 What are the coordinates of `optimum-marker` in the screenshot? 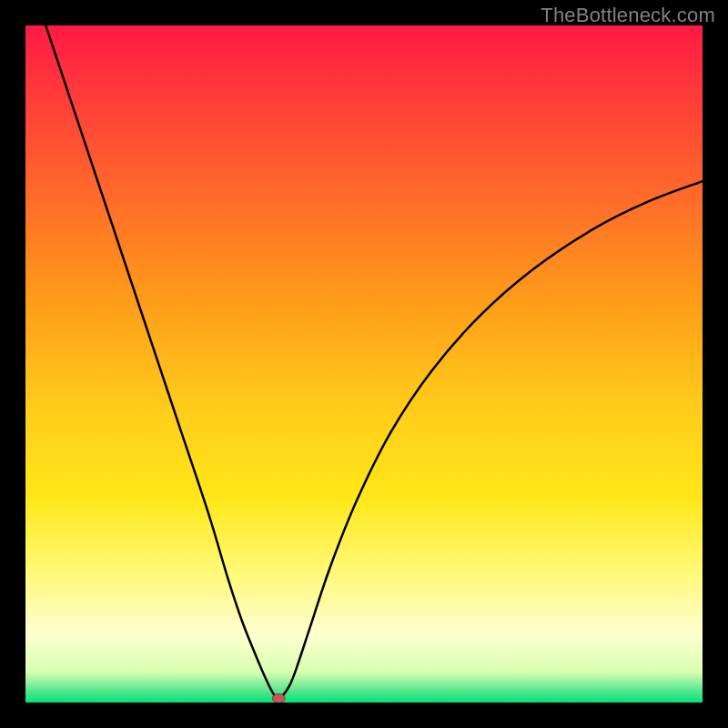 It's located at (278, 699).